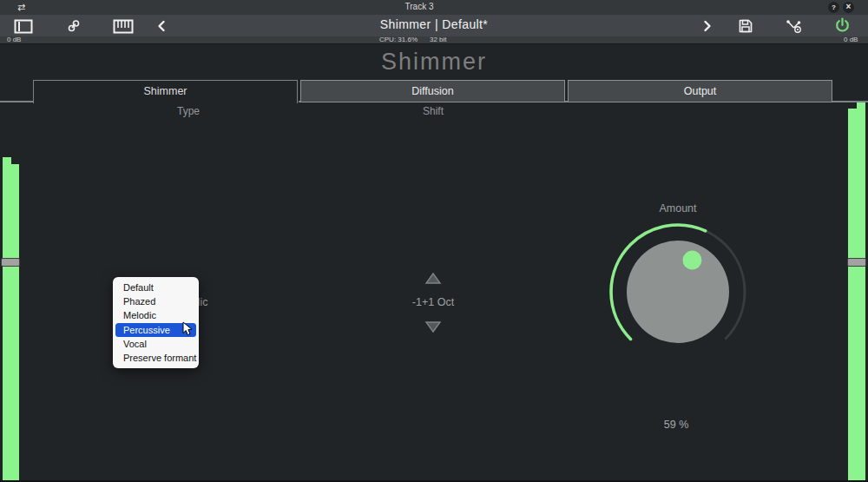 The width and height of the screenshot is (868, 482). Describe the element at coordinates (852, 294) in the screenshot. I see `output-meter-left-channel` at that location.